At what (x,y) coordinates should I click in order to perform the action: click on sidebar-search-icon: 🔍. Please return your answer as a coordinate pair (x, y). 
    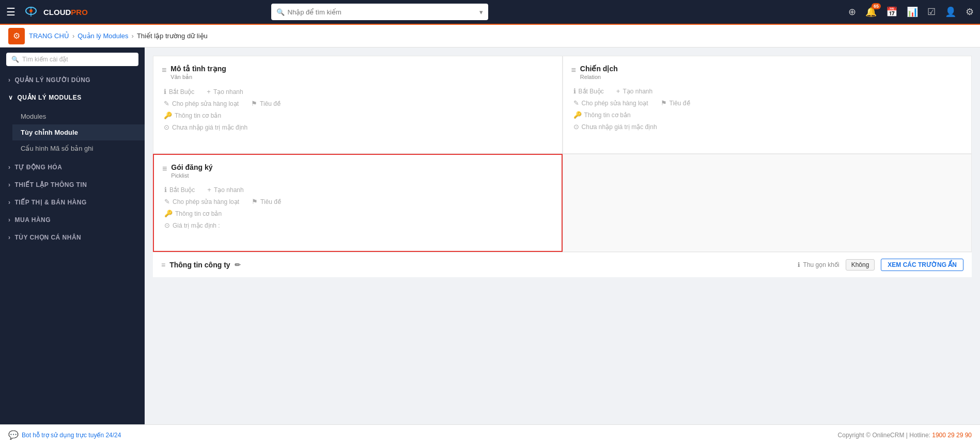
    Looking at the image, I should click on (15, 59).